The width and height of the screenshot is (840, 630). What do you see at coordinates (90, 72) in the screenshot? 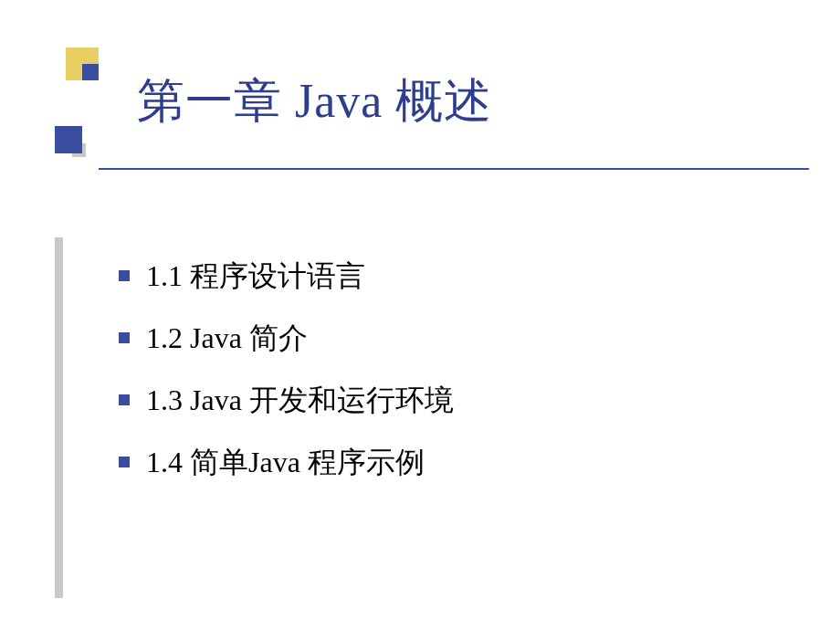
I see `blue-square-icon` at bounding box center [90, 72].